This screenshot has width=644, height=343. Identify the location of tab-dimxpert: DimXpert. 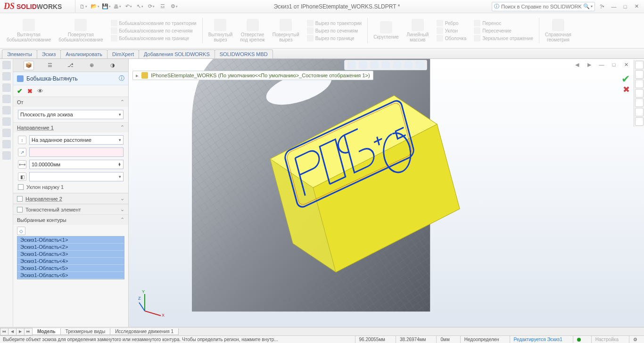
(123, 54).